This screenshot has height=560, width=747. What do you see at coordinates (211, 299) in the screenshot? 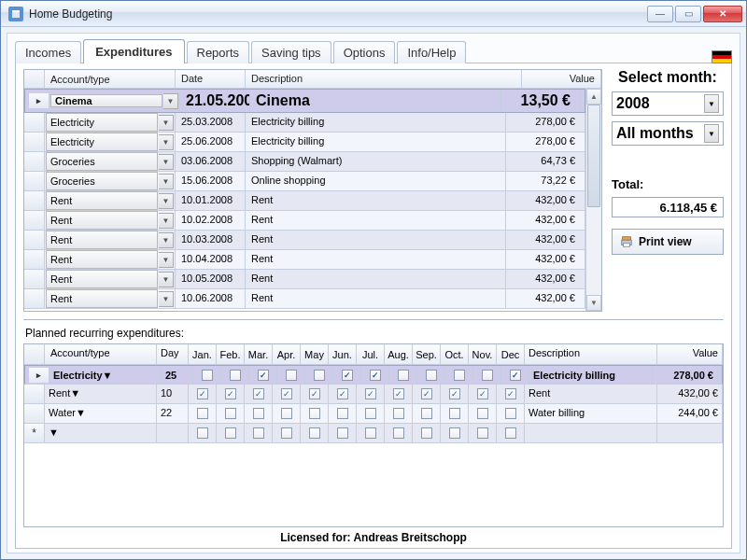
I see `date-cell: 10.06.2008` at bounding box center [211, 299].